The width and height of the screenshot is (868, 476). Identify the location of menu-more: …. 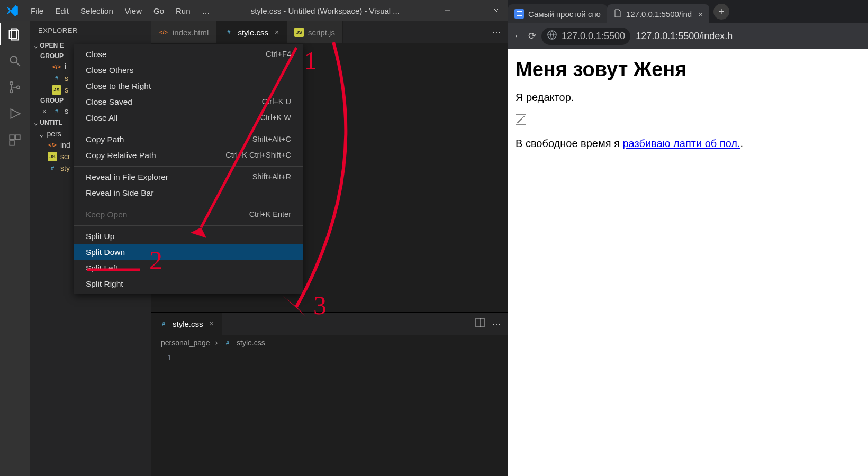
(206, 11).